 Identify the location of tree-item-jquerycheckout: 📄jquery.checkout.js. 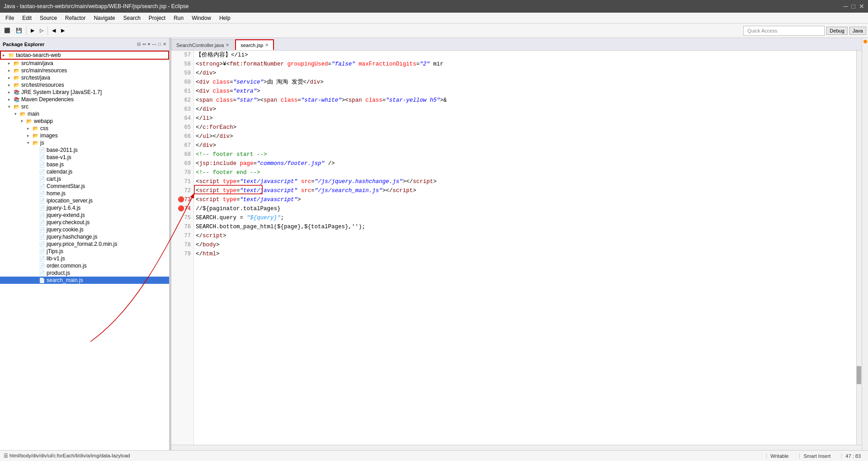
(85, 222).